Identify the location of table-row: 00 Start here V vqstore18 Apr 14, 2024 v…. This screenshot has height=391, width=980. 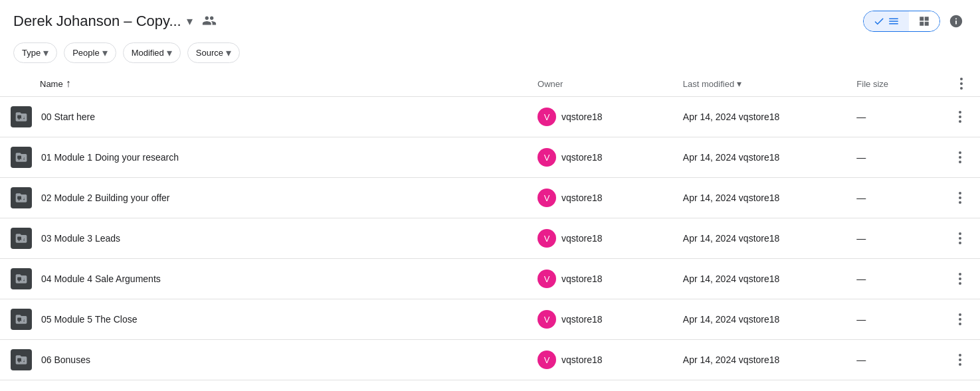
(490, 117).